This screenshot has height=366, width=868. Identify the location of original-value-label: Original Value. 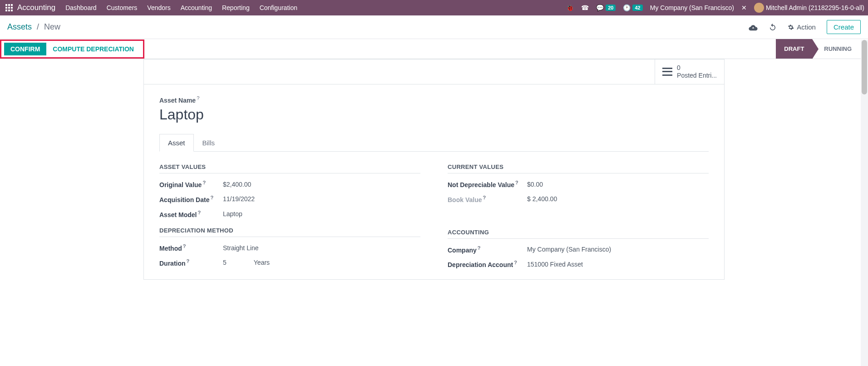
(181, 185).